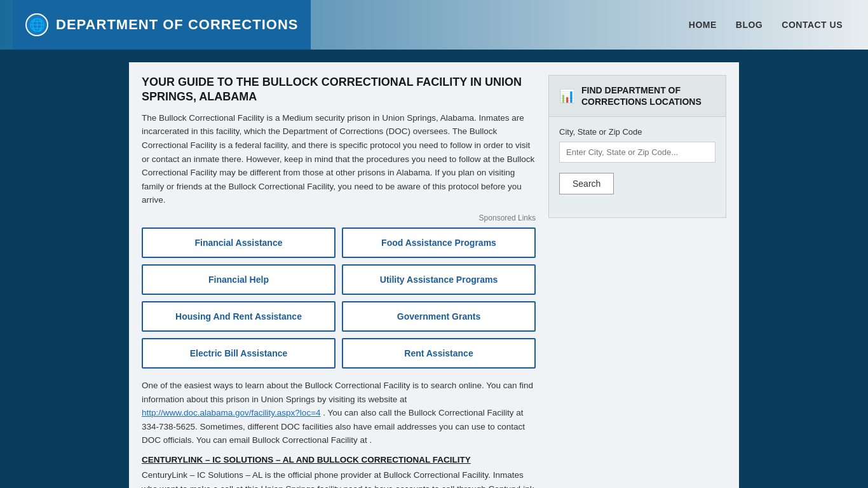 The image size is (868, 488). I want to click on header: 🌐 DEPARTMENT OF CORRECTIONS HOME BLOG CO…, so click(434, 25).